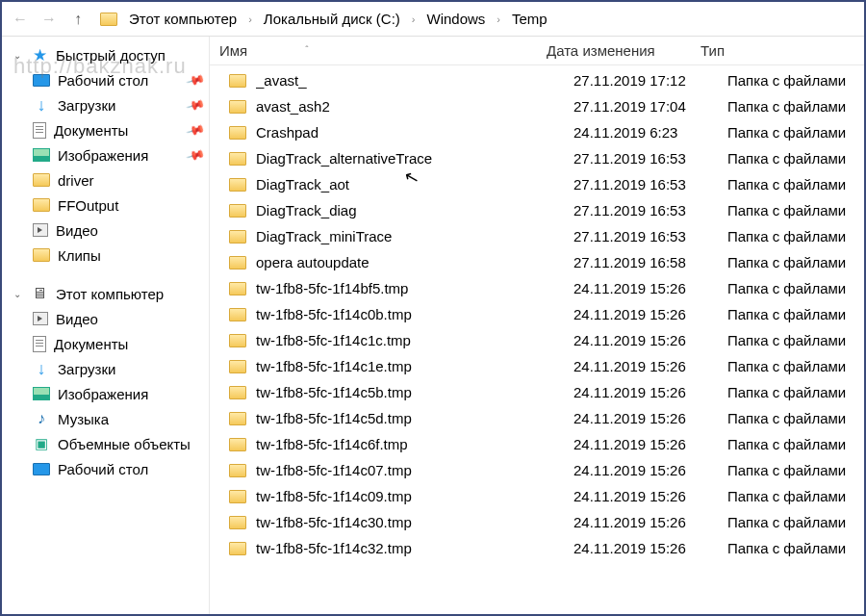  What do you see at coordinates (537, 341) in the screenshot?
I see `file-row: tw-1fb8-5fc-1f14c1c.tmp24.11.2019 15:26П…` at bounding box center [537, 341].